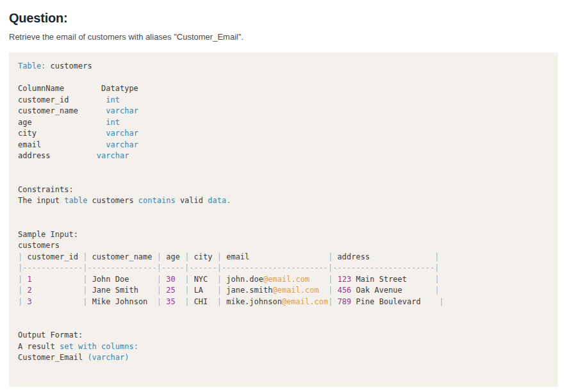 The width and height of the screenshot is (567, 392). What do you see at coordinates (283, 280) in the screenshot?
I see `code-line: | 1 | John Doe | 30 | NYC | john.doe@ema…` at bounding box center [283, 280].